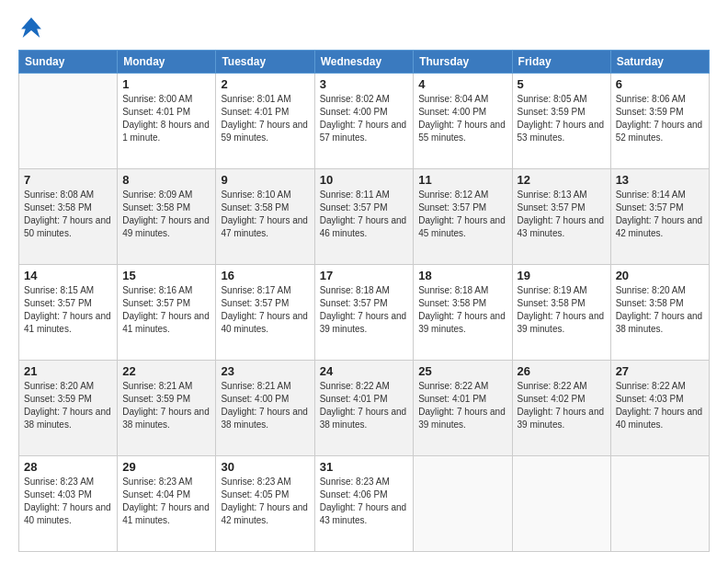 Image resolution: width=728 pixels, height=563 pixels. Describe the element at coordinates (265, 372) in the screenshot. I see `day-number: 23` at that location.